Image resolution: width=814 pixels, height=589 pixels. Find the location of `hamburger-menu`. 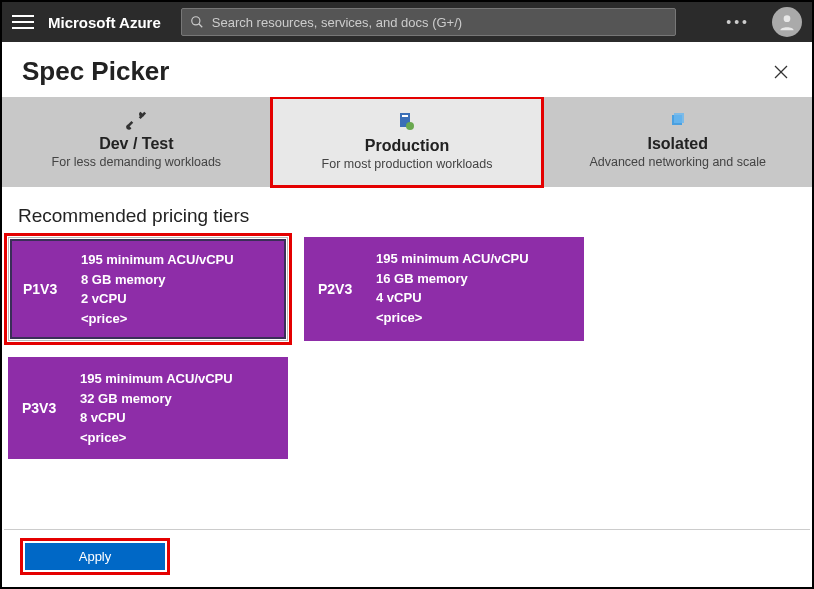

hamburger-menu is located at coordinates (23, 22).